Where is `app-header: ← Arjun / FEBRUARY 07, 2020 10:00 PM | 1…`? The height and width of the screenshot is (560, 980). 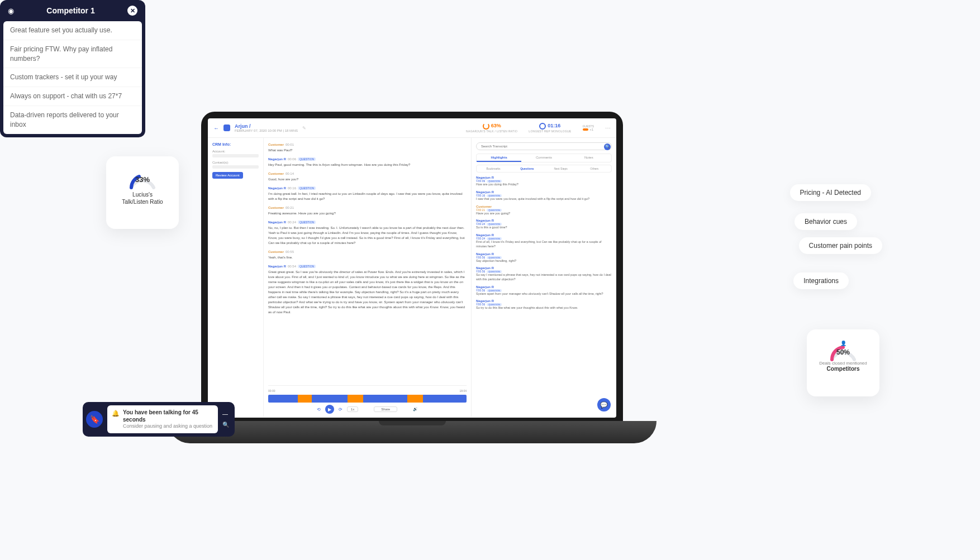 app-header: ← Arjun / FEBRUARY 07, 2020 10:00 PM | 1… is located at coordinates (412, 128).